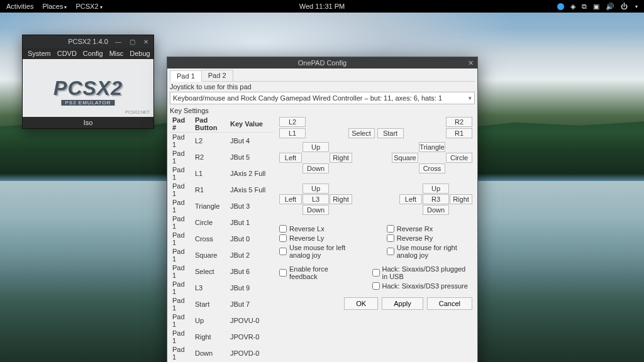 This screenshot has width=644, height=362. I want to click on btn-rstick-down: Down, so click(436, 210).